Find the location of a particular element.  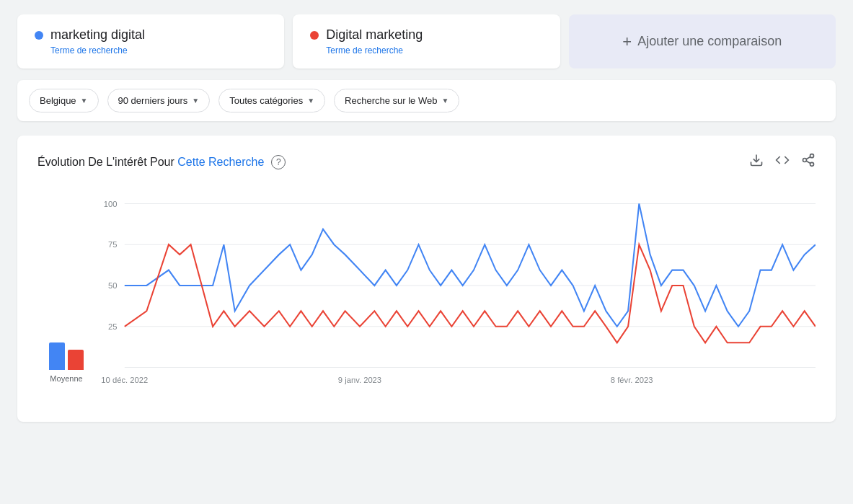

term-card-1: marketing digital Terme de recherche is located at coordinates (151, 42).